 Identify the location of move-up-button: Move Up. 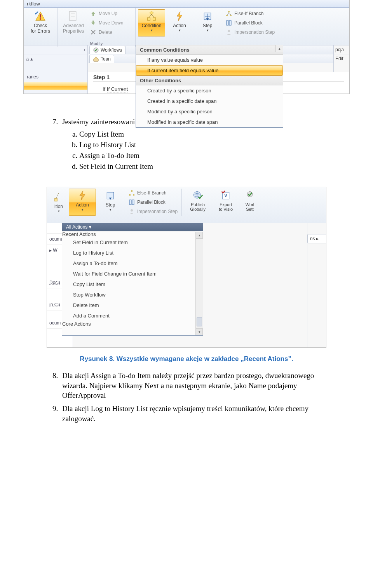
(106, 14).